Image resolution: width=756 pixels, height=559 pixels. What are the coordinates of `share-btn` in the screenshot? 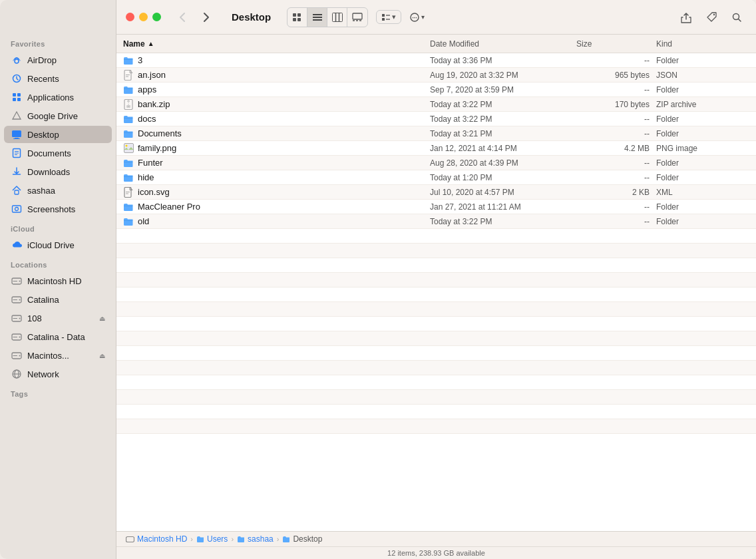 It's located at (686, 17).